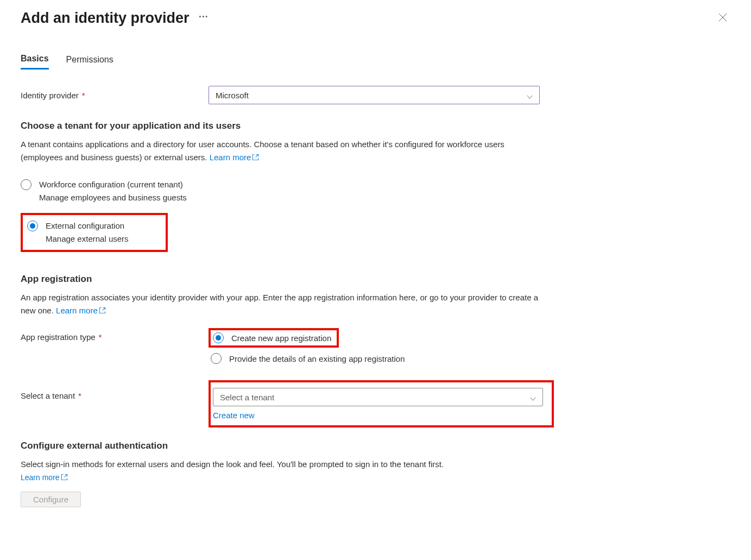  Describe the element at coordinates (35, 62) in the screenshot. I see `tab-basics: Basics` at that location.